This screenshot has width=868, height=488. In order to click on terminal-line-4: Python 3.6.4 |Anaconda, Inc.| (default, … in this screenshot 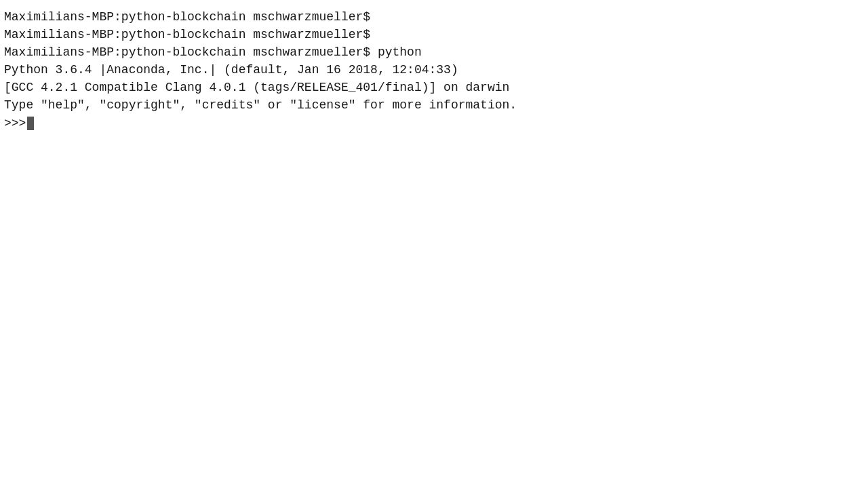, I will do `click(434, 70)`.